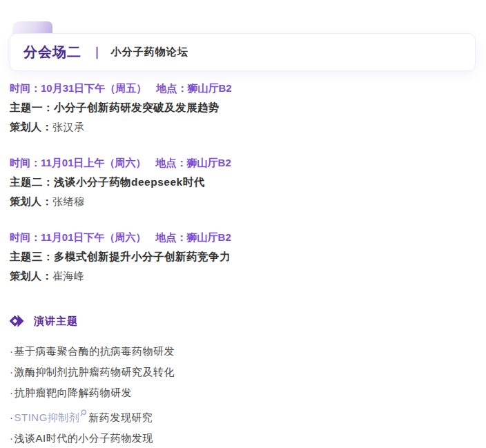  Describe the element at coordinates (243, 257) in the screenshot. I see `session-topic: 主题三：多模式创新提升小分子创新药竞争力` at that location.